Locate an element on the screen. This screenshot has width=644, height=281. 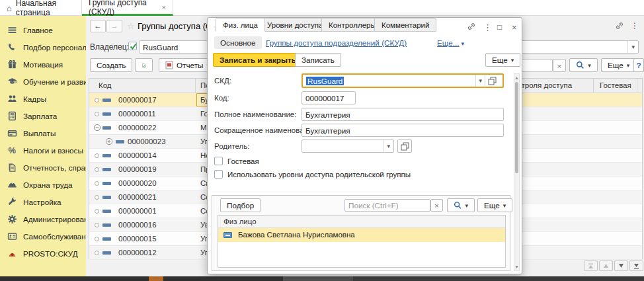
sidebar-item-10: Охрана труда is located at coordinates (43, 184).